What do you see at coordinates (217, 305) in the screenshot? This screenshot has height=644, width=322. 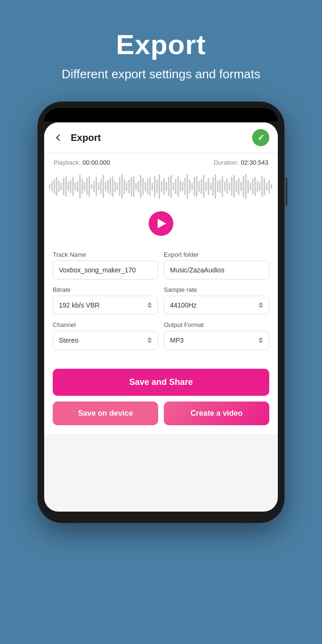 I see `sample-rate-select: 44100Hz` at bounding box center [217, 305].